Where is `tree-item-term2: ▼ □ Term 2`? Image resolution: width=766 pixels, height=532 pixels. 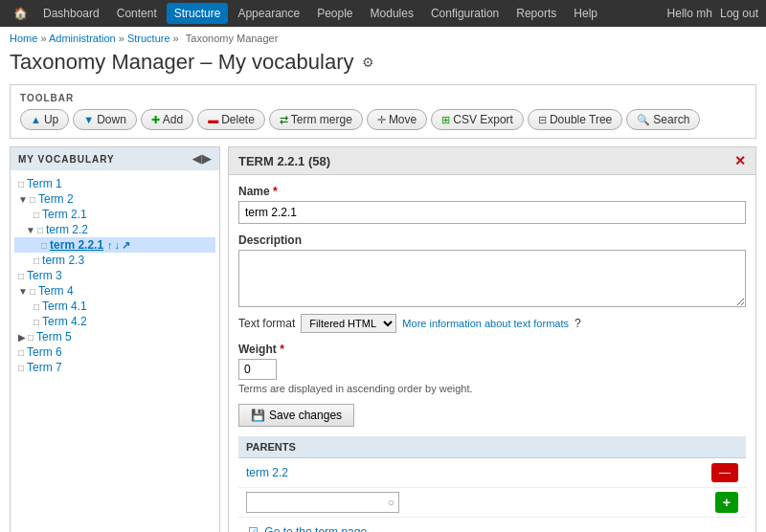
tree-item-term2: ▼ □ Term 2 is located at coordinates (115, 199).